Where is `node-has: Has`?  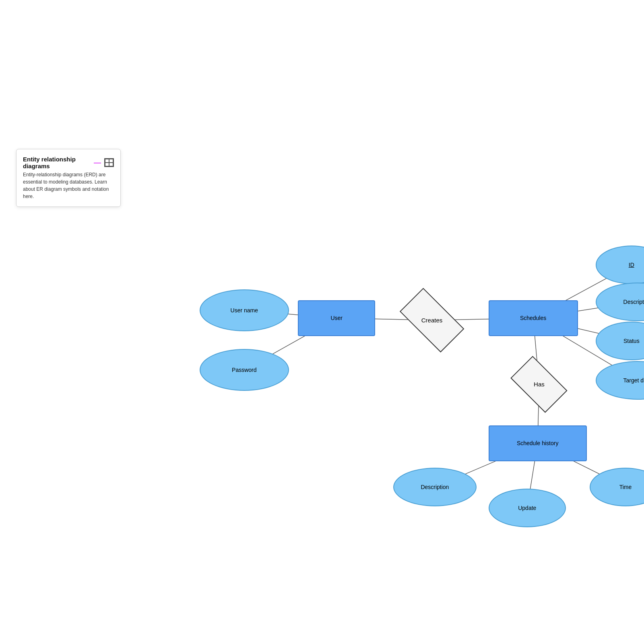
node-has: Has is located at coordinates (539, 384).